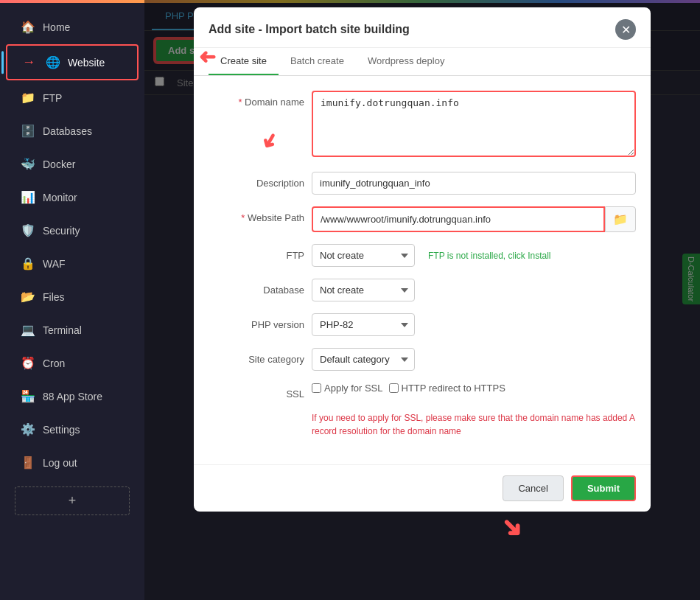 The height and width of the screenshot is (600, 700). What do you see at coordinates (72, 501) in the screenshot?
I see `add-button: +` at bounding box center [72, 501].